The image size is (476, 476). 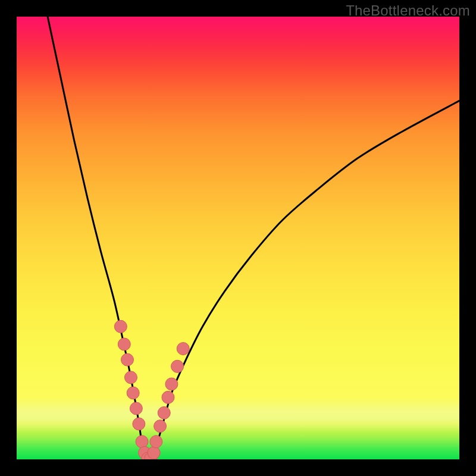 What do you see at coordinates (152, 390) in the screenshot?
I see `sample-points` at bounding box center [152, 390].